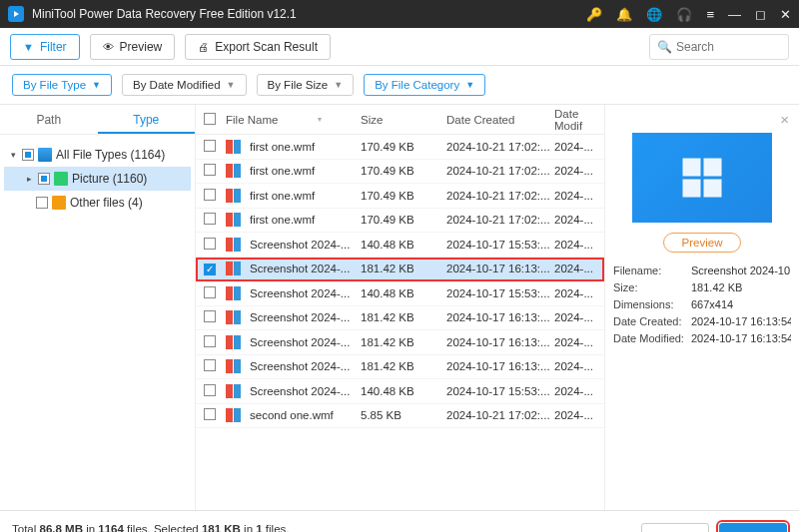  What do you see at coordinates (654, 14) in the screenshot?
I see `globe-icon: 🌐` at bounding box center [654, 14].